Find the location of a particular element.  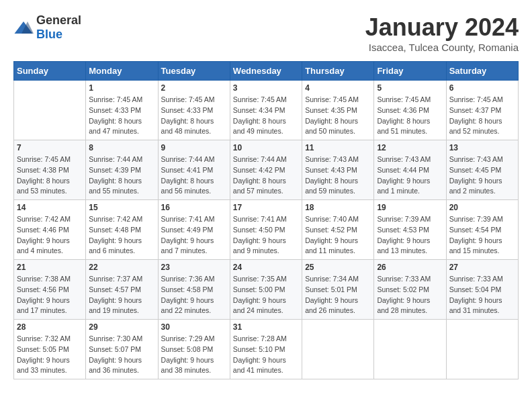

table-row: 7Sunrise: 7:45 AMSunset: 4:38 PMDaylight… is located at coordinates (50, 171).